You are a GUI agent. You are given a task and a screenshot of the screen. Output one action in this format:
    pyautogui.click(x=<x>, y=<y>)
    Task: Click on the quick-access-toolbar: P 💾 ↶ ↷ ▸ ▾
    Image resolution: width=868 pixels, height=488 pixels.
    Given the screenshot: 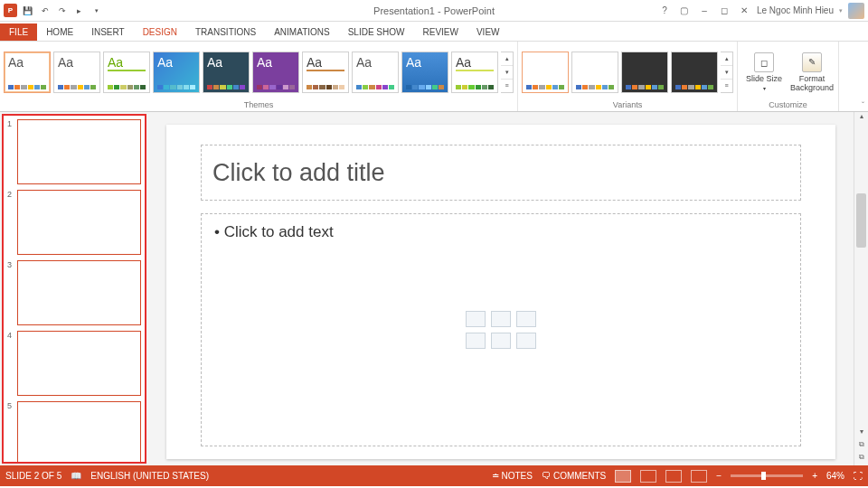 What is the action you would take?
    pyautogui.click(x=52, y=11)
    